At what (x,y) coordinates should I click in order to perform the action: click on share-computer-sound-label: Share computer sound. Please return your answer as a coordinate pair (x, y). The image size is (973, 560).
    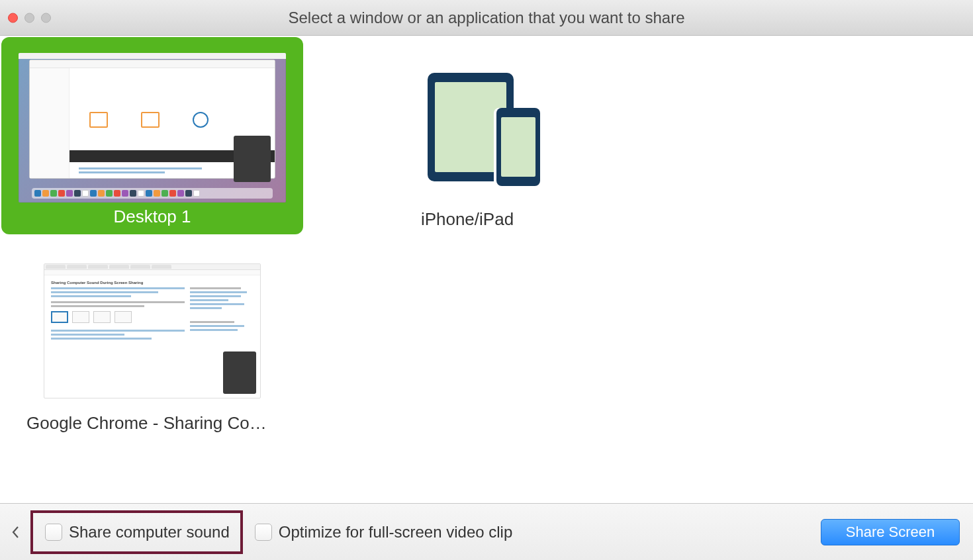
    Looking at the image, I should click on (150, 532).